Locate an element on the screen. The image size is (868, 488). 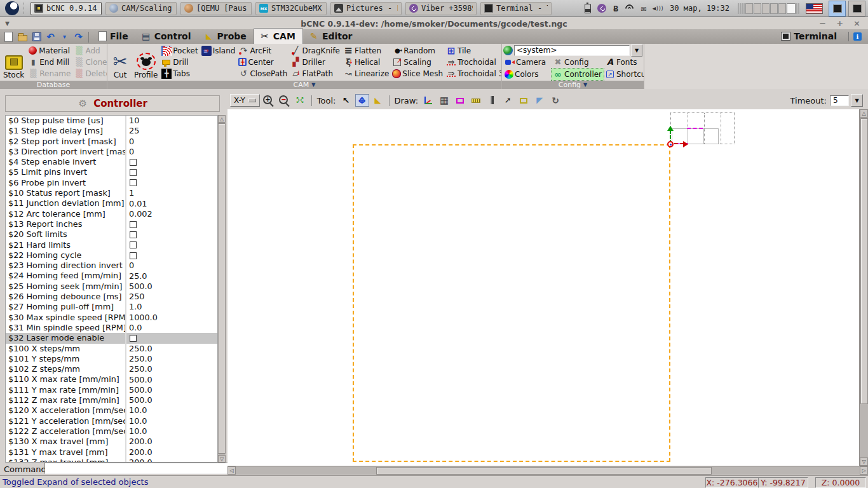
setting-row-20: $20 Soft limits is located at coordinates (112, 234).